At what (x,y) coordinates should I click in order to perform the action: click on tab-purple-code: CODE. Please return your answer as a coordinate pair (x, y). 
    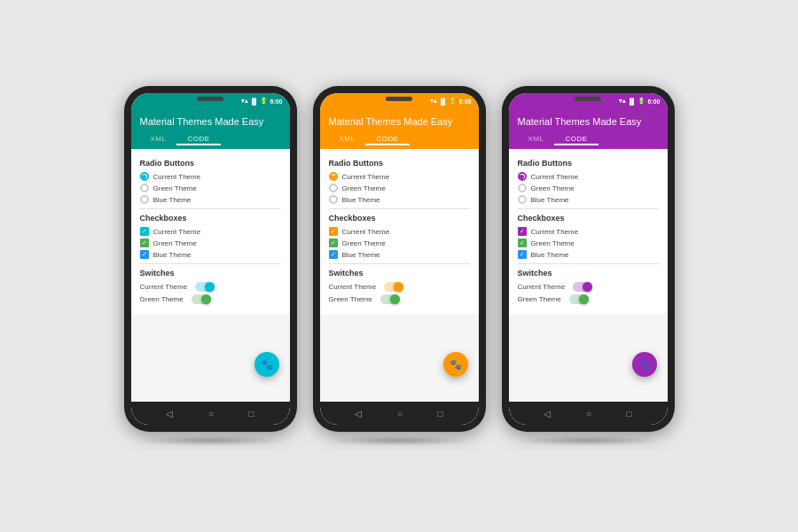
    Looking at the image, I should click on (576, 138).